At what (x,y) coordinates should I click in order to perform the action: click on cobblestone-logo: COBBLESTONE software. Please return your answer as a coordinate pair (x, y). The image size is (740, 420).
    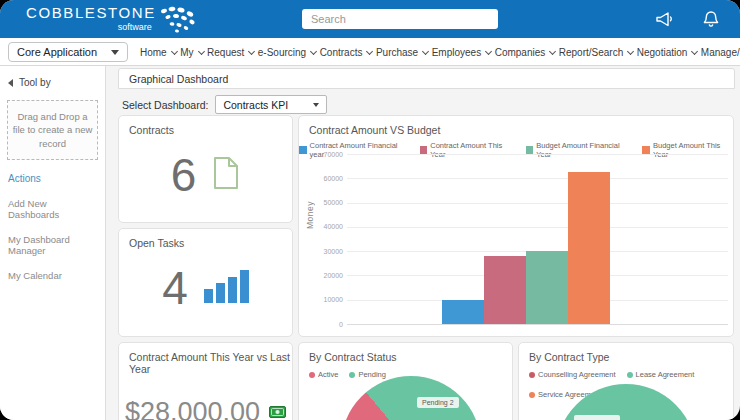
    Looking at the image, I should click on (119, 22).